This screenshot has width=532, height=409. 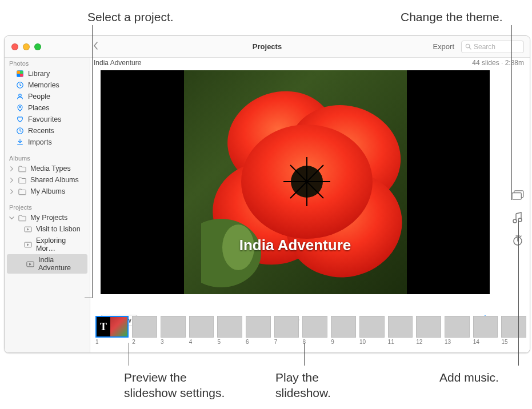 I want to click on sidebar-item-label: Favourites, so click(x=45, y=119).